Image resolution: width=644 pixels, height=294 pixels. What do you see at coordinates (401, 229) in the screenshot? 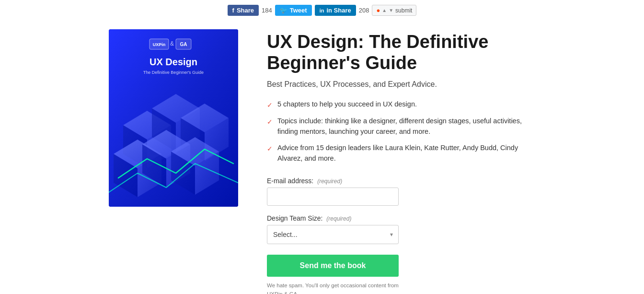
I see `team-size-form-group: Design Team Size: (required) Select... J…` at bounding box center [401, 229].